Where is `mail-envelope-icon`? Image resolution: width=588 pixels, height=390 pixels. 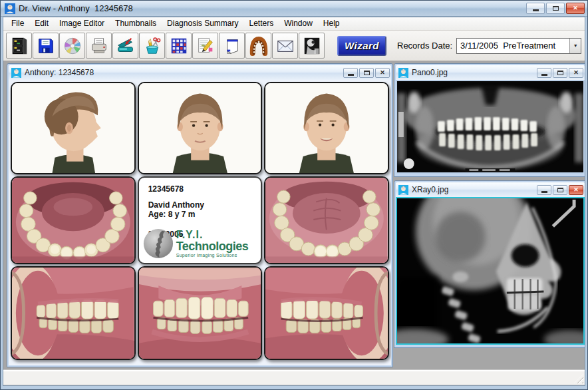 mail-envelope-icon is located at coordinates (285, 46).